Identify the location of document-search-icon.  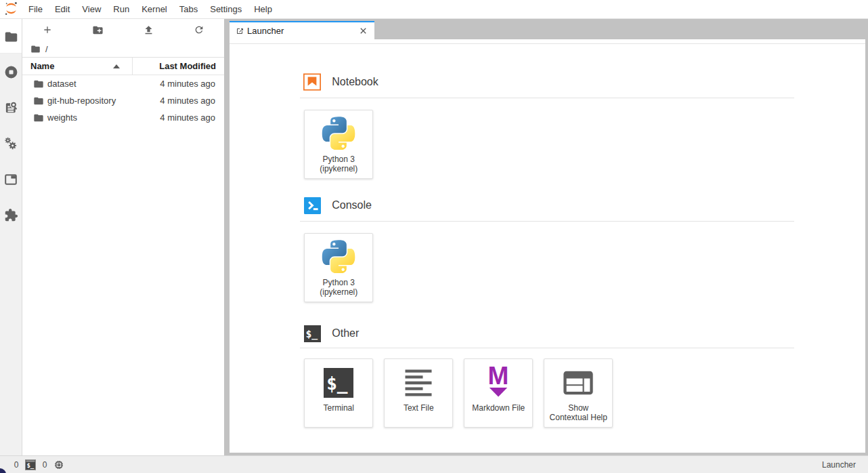
(11, 107).